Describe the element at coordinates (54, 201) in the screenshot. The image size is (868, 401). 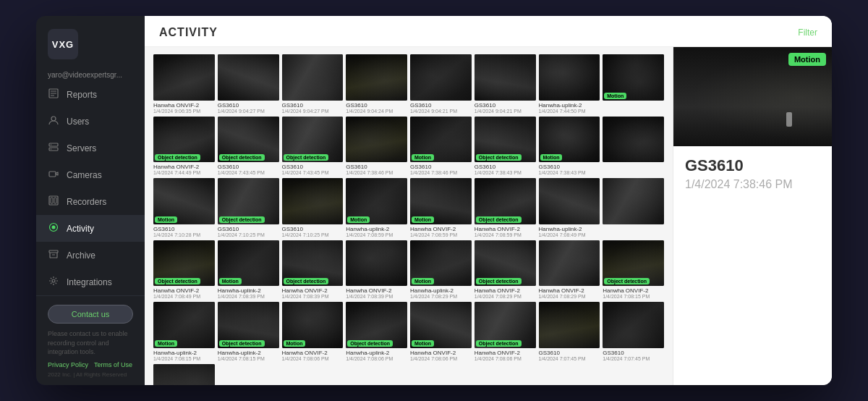
I see `recorders-icon` at that location.